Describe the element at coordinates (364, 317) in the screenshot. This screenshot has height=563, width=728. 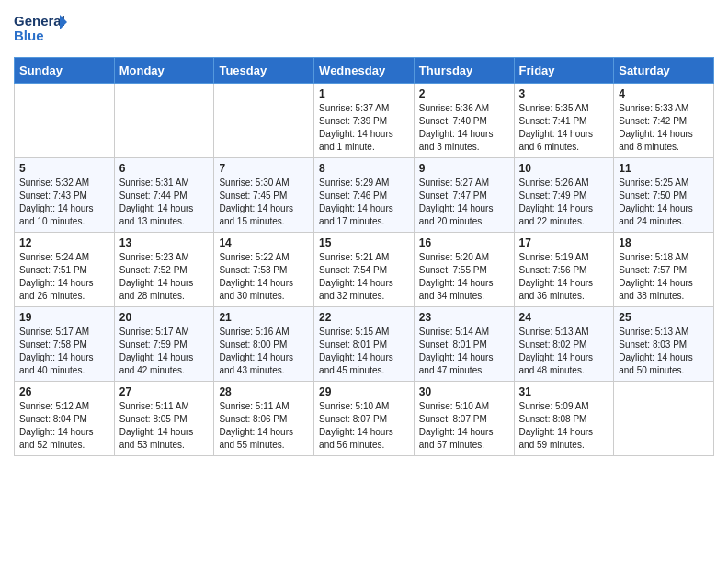
I see `day-number: 22` at that location.